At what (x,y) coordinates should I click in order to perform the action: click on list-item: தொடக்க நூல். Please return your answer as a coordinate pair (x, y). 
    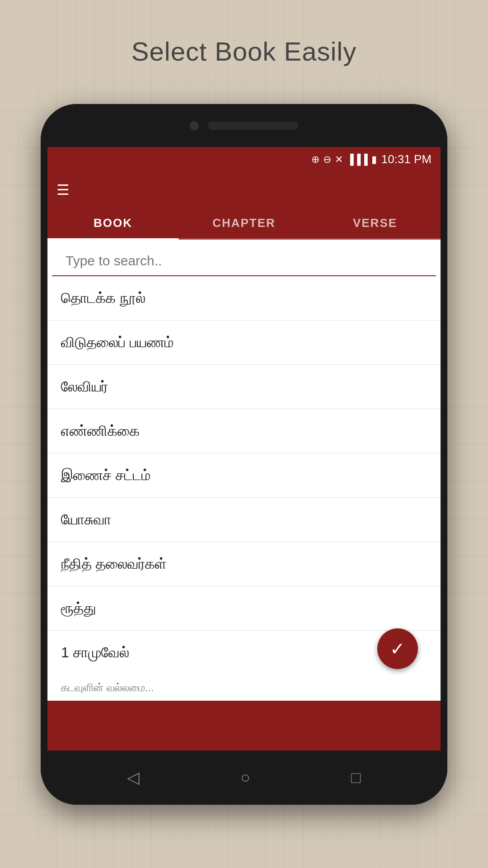
    Looking at the image, I should click on (244, 298).